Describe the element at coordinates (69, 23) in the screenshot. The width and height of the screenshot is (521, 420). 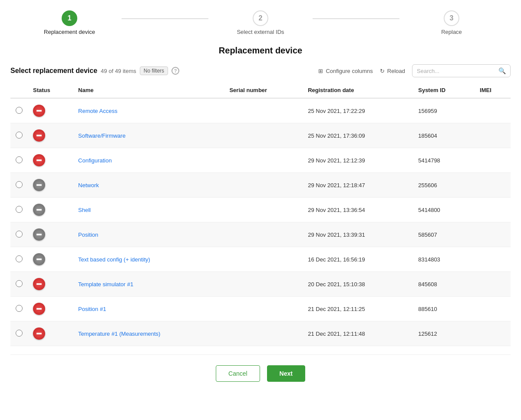
I see `step-1: 1 Replacement device` at that location.